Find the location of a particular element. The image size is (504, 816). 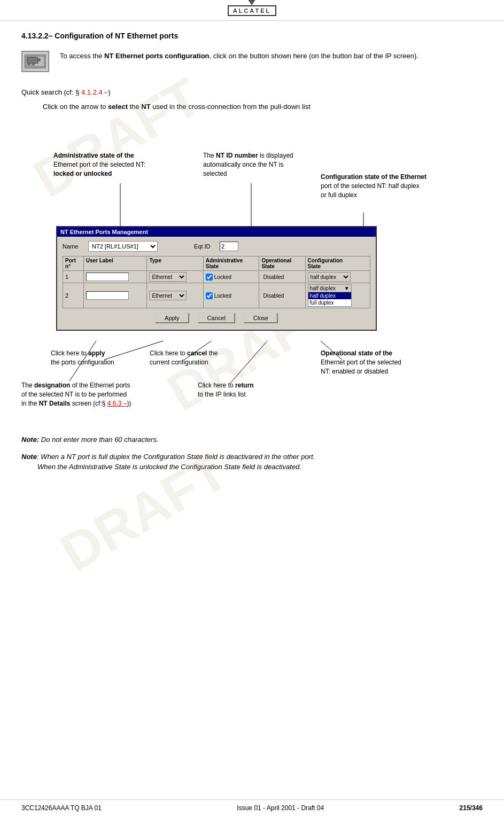

notes-section: Note: Do not enter more than 60 characte… is located at coordinates (252, 453).